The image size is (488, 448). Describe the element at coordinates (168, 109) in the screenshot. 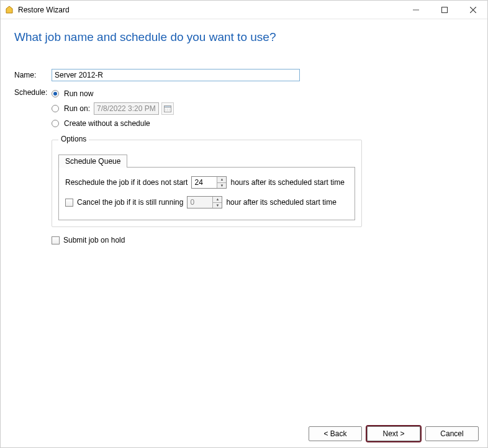

I see `calendar-button` at that location.